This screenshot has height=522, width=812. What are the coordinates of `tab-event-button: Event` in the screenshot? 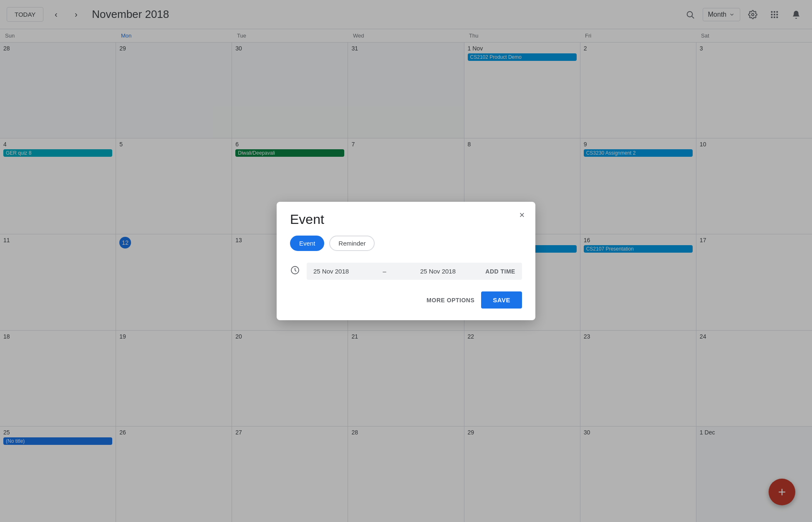 It's located at (307, 243).